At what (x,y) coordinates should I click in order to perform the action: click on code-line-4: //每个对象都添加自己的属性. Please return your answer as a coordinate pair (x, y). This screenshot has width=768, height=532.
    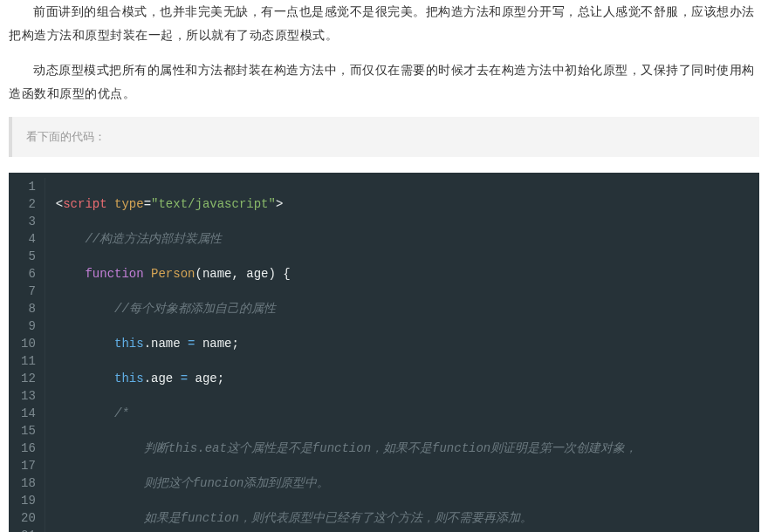
    Looking at the image, I should click on (402, 309).